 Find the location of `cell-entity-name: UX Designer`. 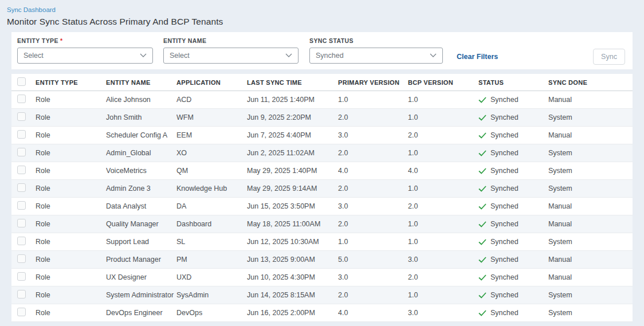

cell-entity-name: UX Designer is located at coordinates (141, 277).